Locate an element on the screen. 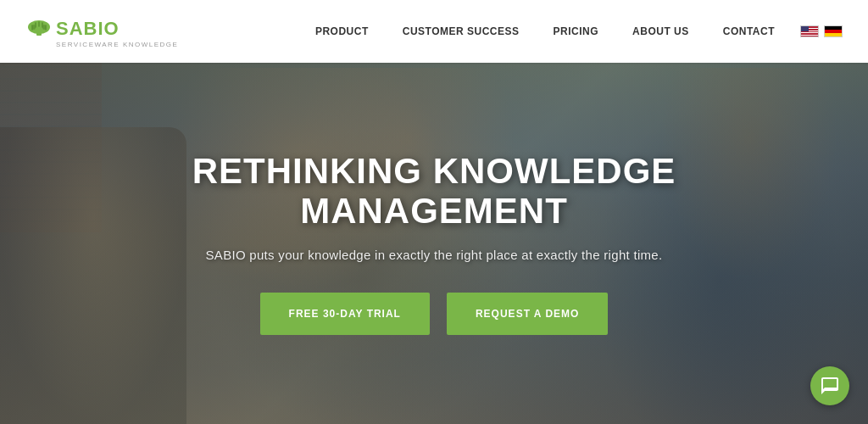 This screenshot has width=868, height=424. language-flags is located at coordinates (821, 31).